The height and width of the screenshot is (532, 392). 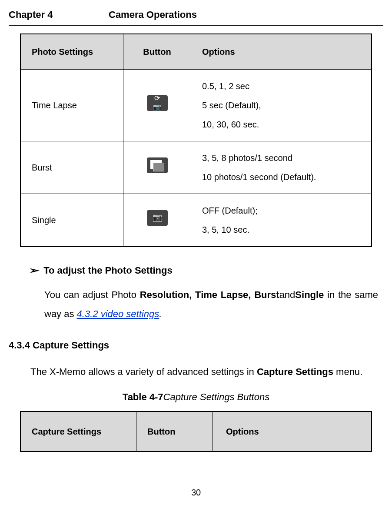 What do you see at coordinates (196, 345) in the screenshot?
I see `section-heading: 4.3.4 Capture Settings` at bounding box center [196, 345].